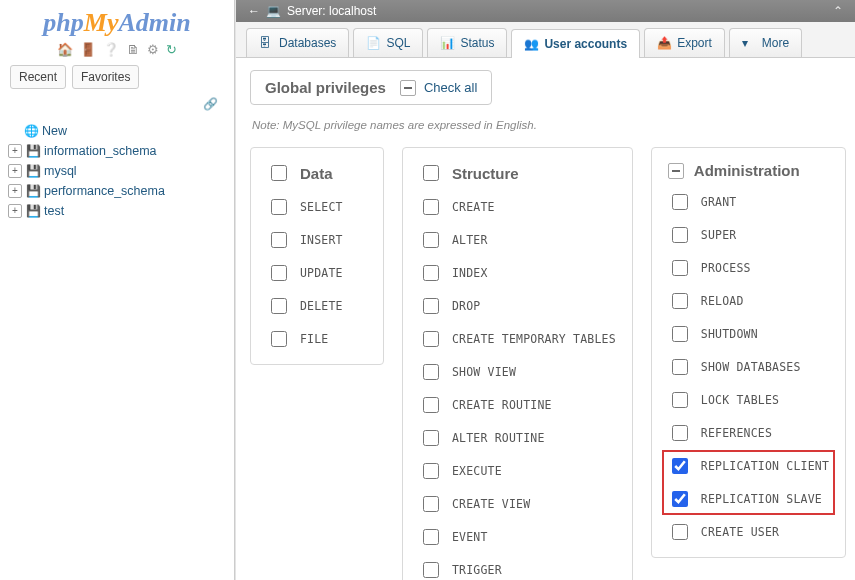 This screenshot has height=580, width=855. I want to click on privilege-item: CREATE USER, so click(748, 532).